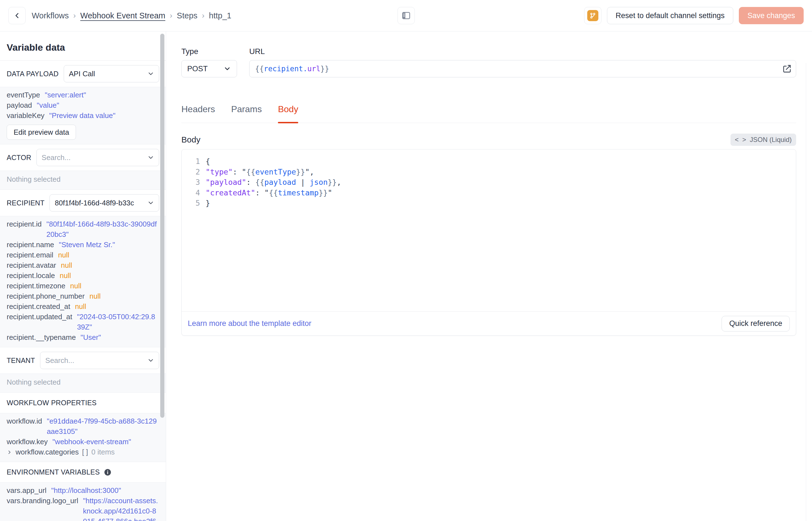  I want to click on type-field: Type POST, so click(209, 62).